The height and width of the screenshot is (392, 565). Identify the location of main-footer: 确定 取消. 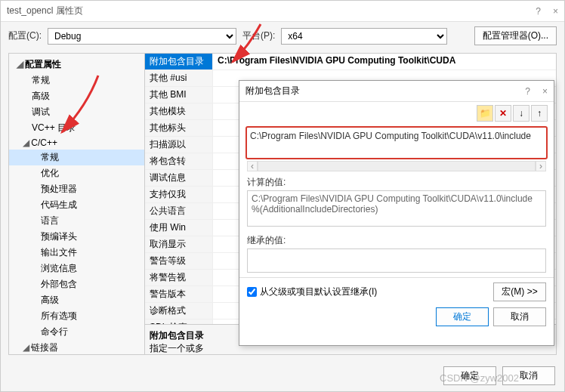
(499, 376).